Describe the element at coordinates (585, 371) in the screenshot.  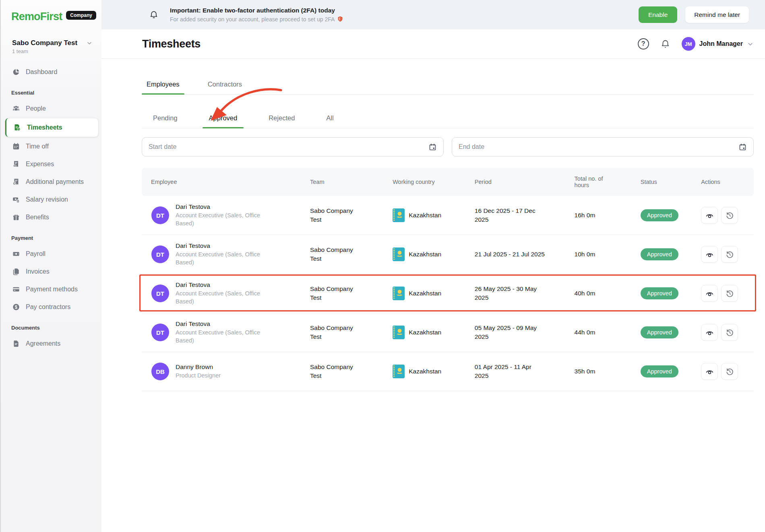
I see `total-hours: 35h 0m` at that location.